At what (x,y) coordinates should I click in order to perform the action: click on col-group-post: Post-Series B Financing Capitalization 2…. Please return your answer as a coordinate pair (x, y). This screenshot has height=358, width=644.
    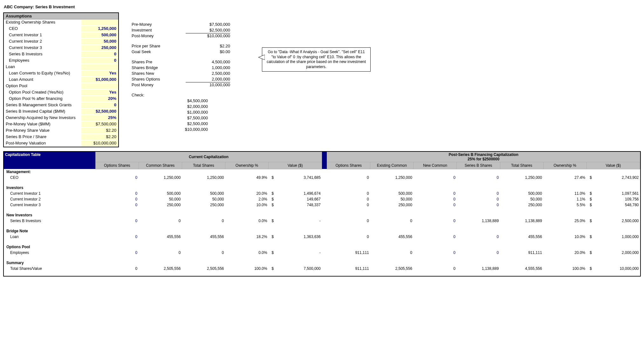
    Looking at the image, I should click on (484, 157).